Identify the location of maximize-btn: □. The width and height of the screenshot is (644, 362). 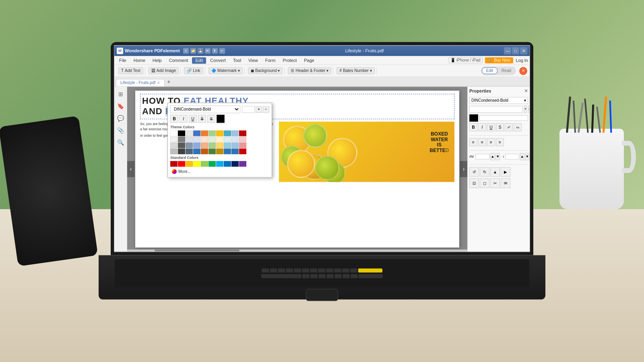
(516, 51).